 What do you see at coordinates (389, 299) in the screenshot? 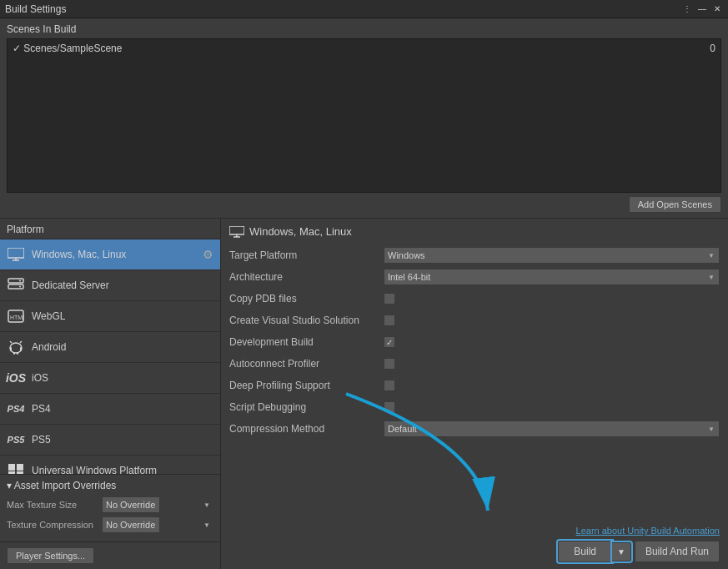
I see `copy-pdb-checkbox` at bounding box center [389, 299].